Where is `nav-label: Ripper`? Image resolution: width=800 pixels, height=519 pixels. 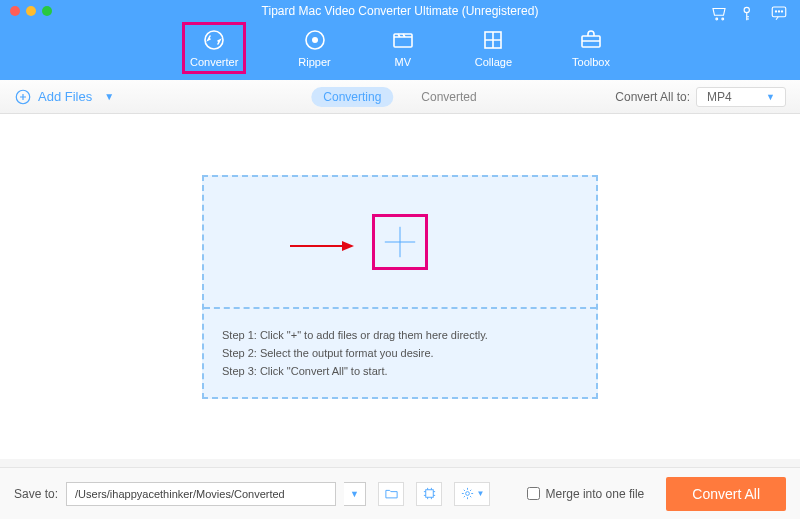
nav-label: Ripper is located at coordinates (314, 62).